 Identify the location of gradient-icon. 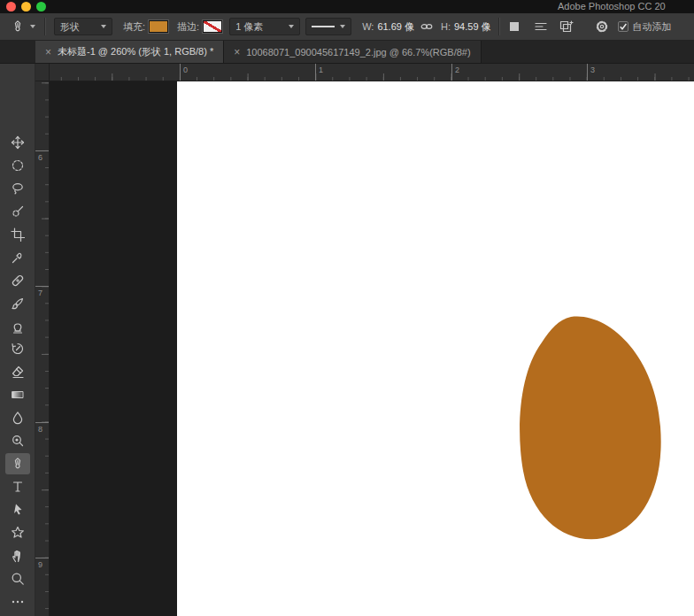
(18, 395).